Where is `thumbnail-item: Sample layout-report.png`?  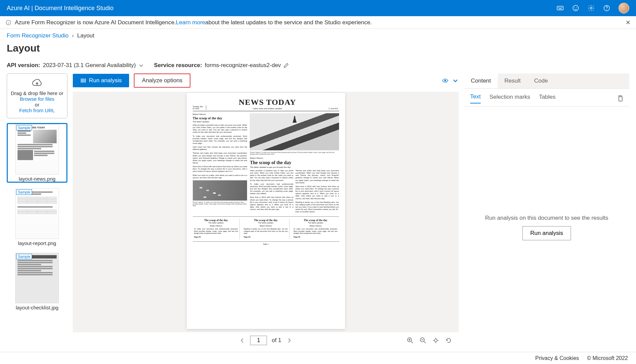
thumbnail-item: Sample layout-report.png is located at coordinates (37, 217).